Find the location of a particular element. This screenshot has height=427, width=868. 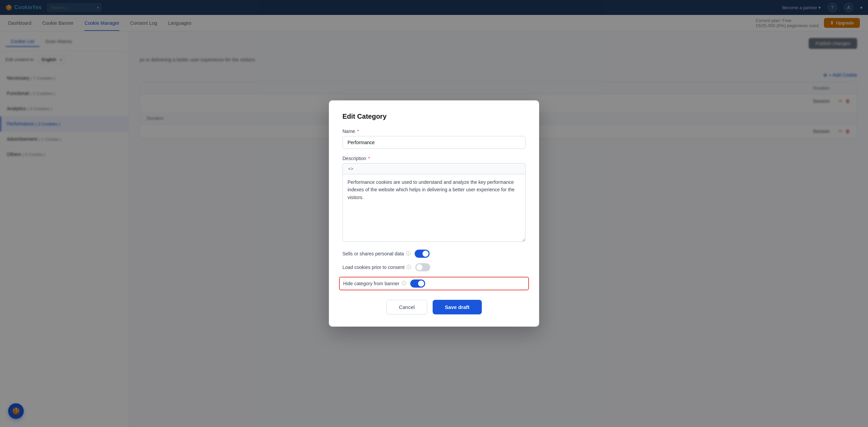

toggle-sells-personal-data: Sells or shares personal data ⓘ is located at coordinates (434, 254).